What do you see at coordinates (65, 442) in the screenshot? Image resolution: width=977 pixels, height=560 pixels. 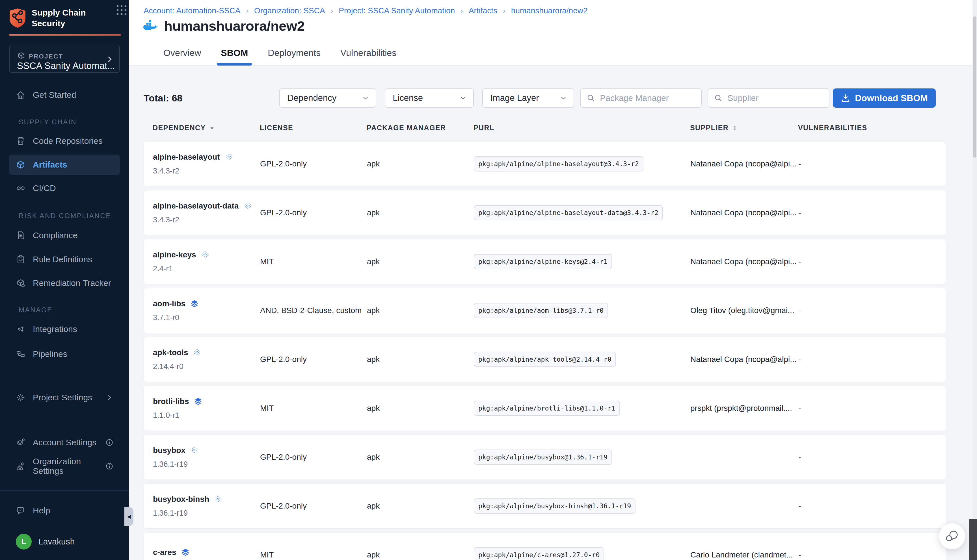 I see `sidebar-item-account-settings: Account Settings` at bounding box center [65, 442].